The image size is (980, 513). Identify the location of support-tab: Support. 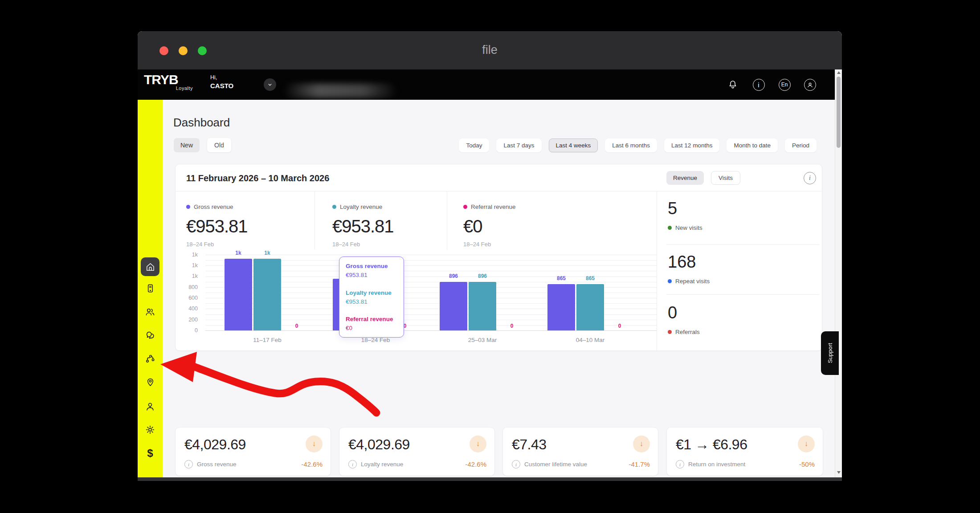
(830, 353).